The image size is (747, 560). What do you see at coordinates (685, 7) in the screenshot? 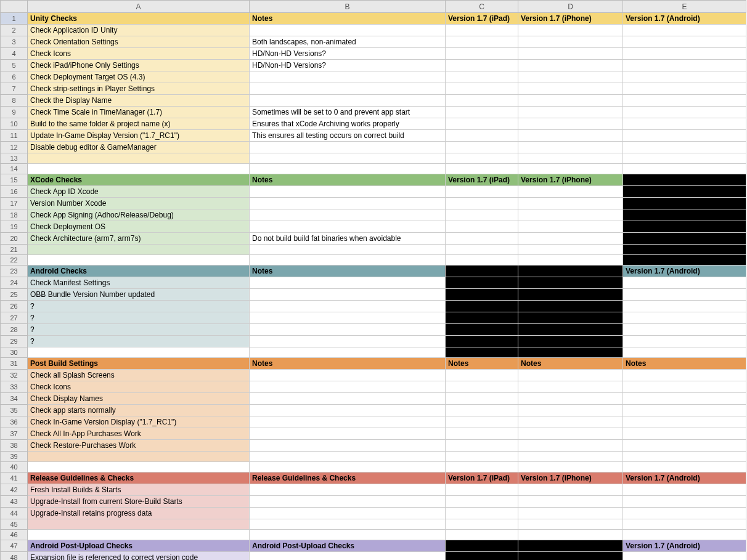
I see `col-header-E: E` at bounding box center [685, 7].